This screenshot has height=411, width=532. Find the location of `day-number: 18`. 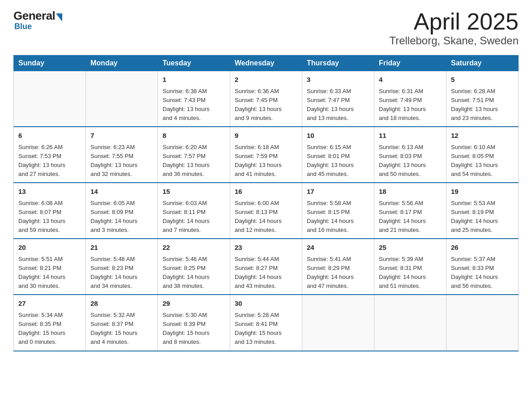

day-number: 18 is located at coordinates (410, 192).